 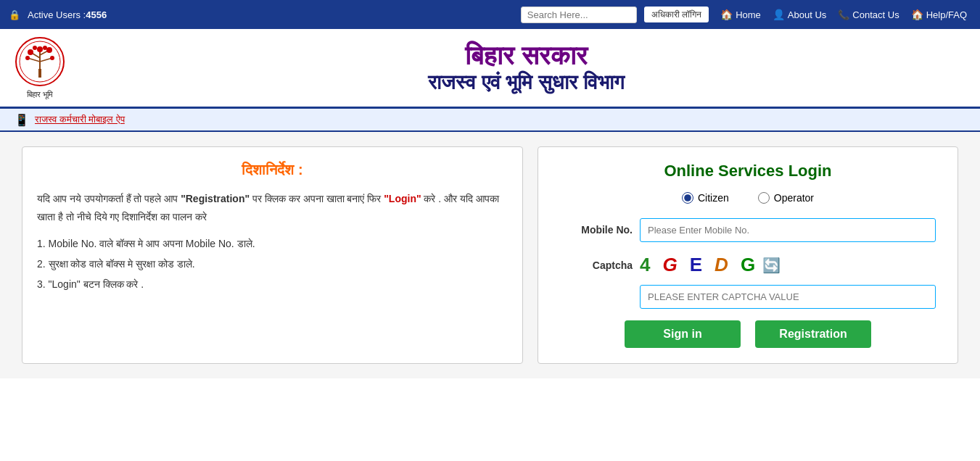 What do you see at coordinates (15, 14) in the screenshot?
I see `lock-icon: 🔒` at bounding box center [15, 14].